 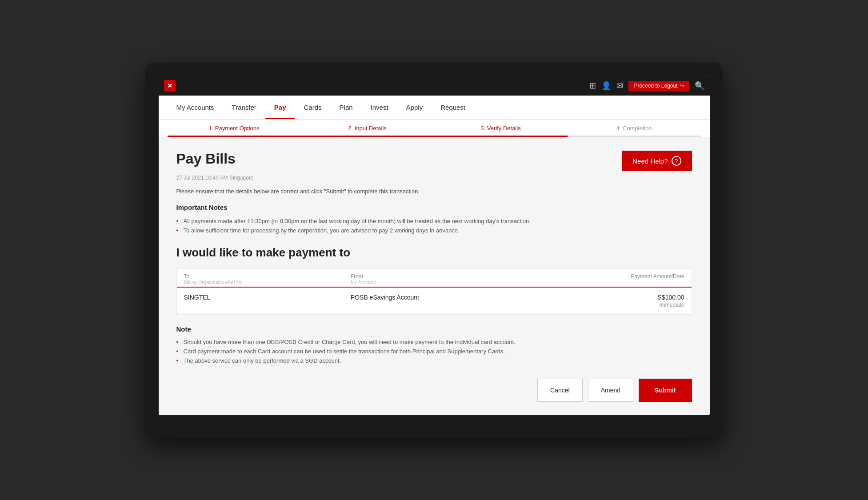 What do you see at coordinates (453, 108) in the screenshot?
I see `nav-item-request: Request` at bounding box center [453, 108].